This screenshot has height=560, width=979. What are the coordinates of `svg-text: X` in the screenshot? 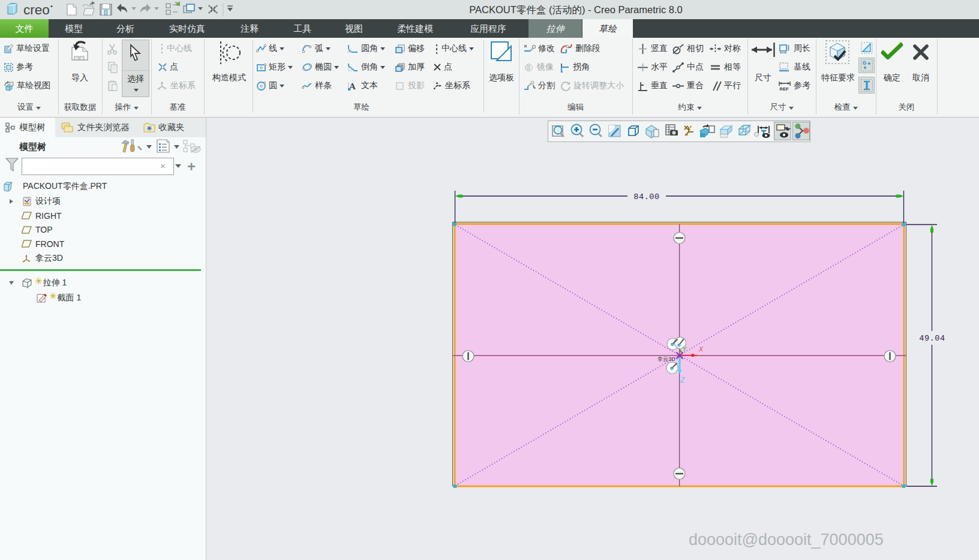 It's located at (701, 349).